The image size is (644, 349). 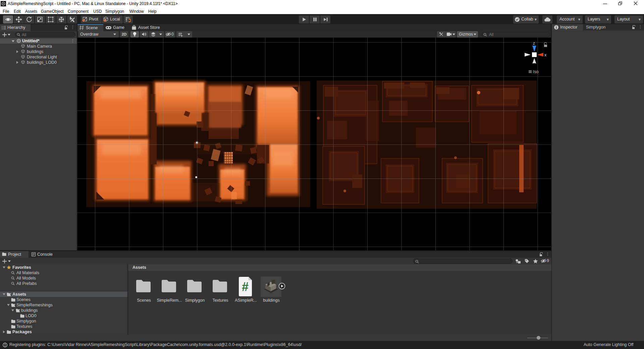 What do you see at coordinates (545, 55) in the screenshot?
I see `svg-text: x` at bounding box center [545, 55].